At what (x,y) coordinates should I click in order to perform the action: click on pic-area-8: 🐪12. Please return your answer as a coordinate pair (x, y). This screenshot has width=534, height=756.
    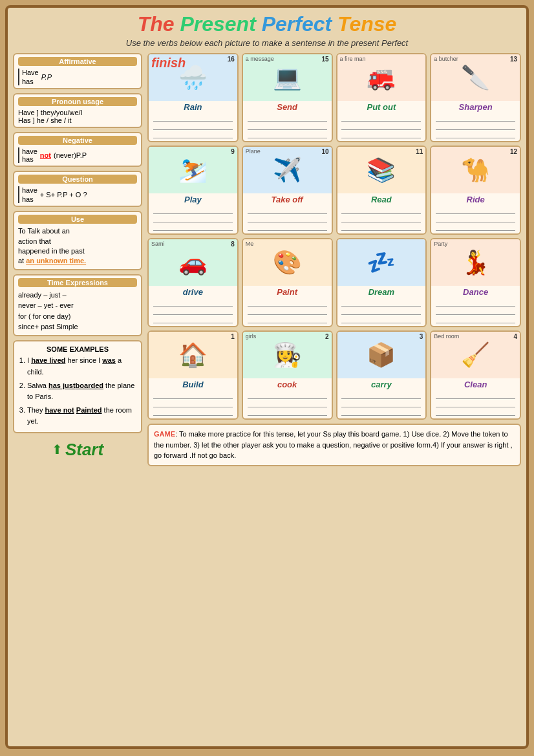
    Looking at the image, I should click on (476, 170).